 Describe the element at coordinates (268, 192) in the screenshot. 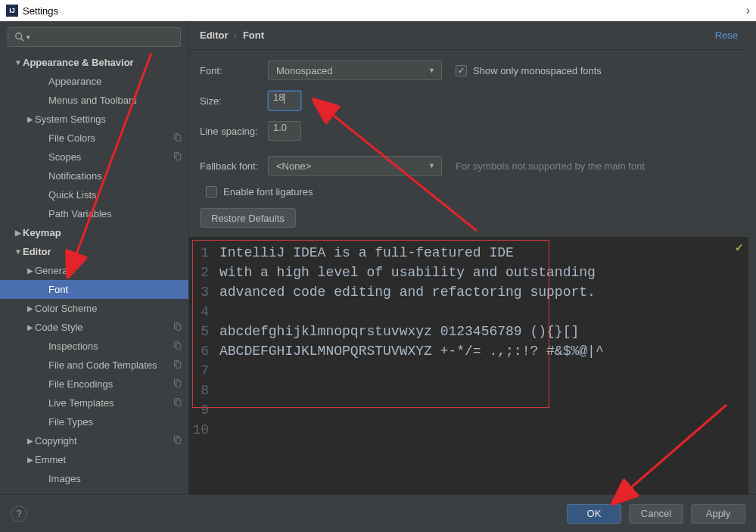

I see `ligatures-label: Enable font ligatures` at that location.